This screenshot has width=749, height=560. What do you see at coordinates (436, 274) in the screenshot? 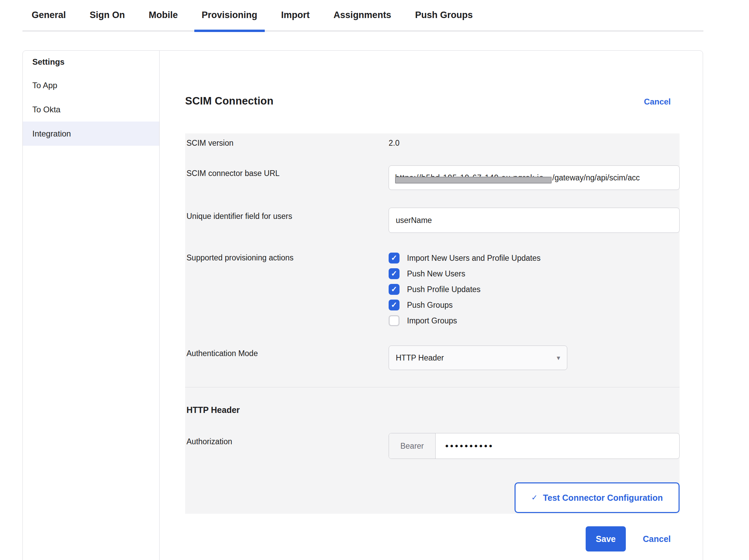
I see `checkbox-label: Push New Users` at bounding box center [436, 274].